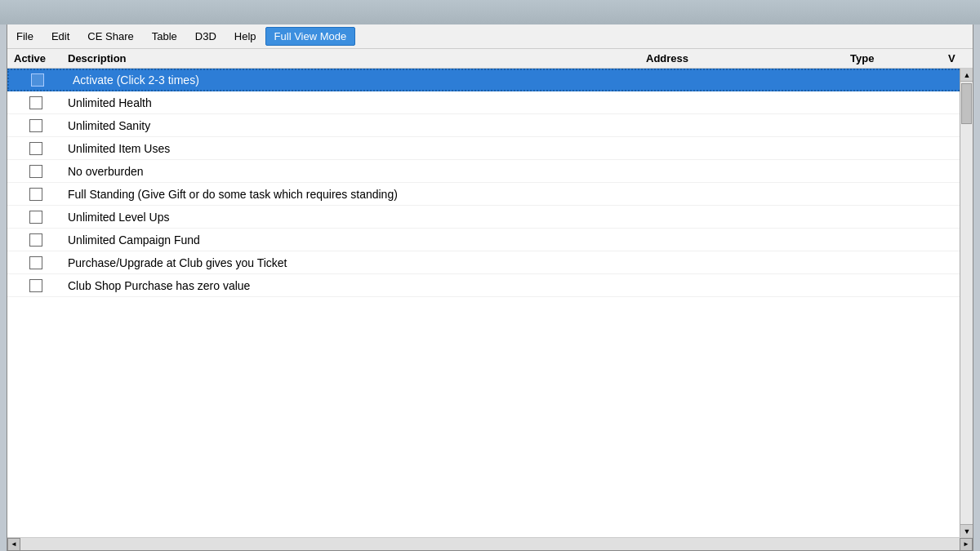  I want to click on table-header: Active Description Address Type V, so click(490, 59).